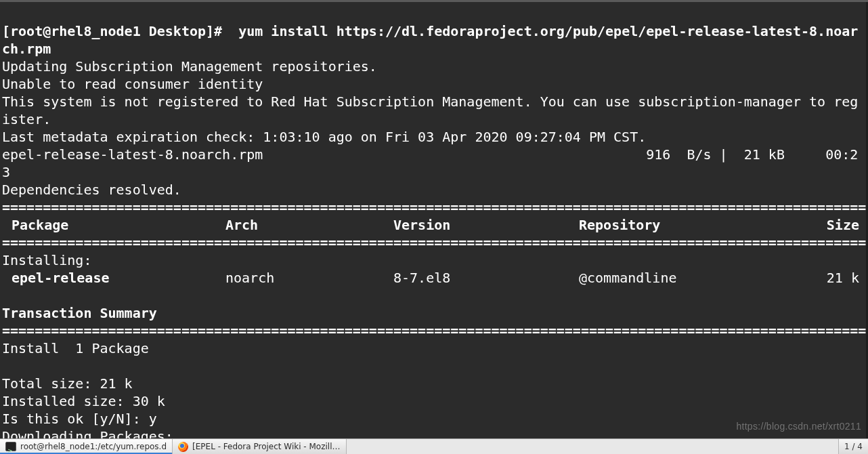 This screenshot has height=454, width=868. Describe the element at coordinates (826, 278) in the screenshot. I see `cell-size: 21 k` at that location.